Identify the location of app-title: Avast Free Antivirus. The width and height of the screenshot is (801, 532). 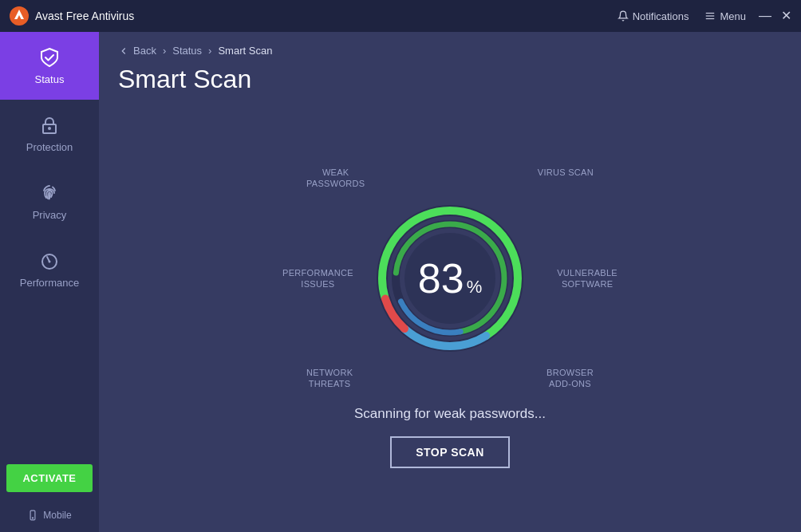
(85, 16).